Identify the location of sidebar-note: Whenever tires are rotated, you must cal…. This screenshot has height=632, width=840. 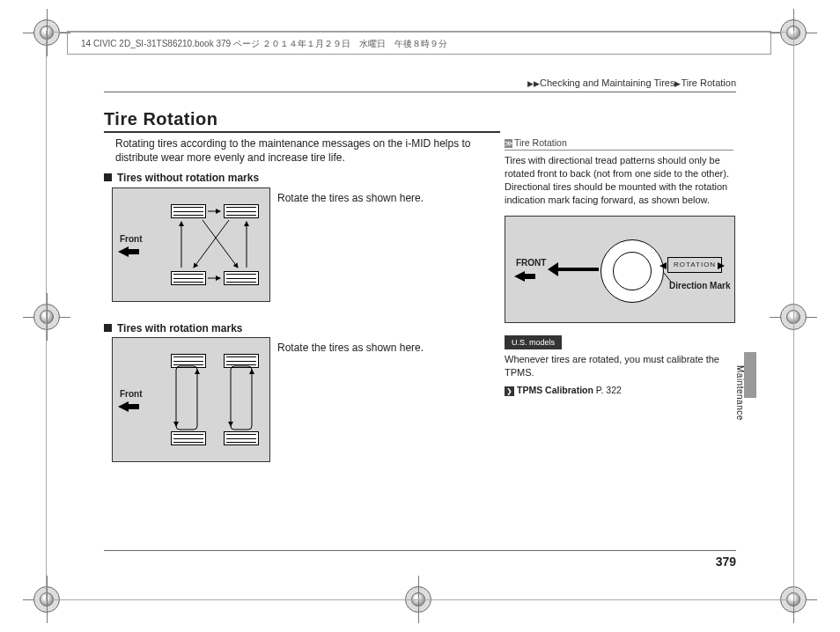
(619, 366).